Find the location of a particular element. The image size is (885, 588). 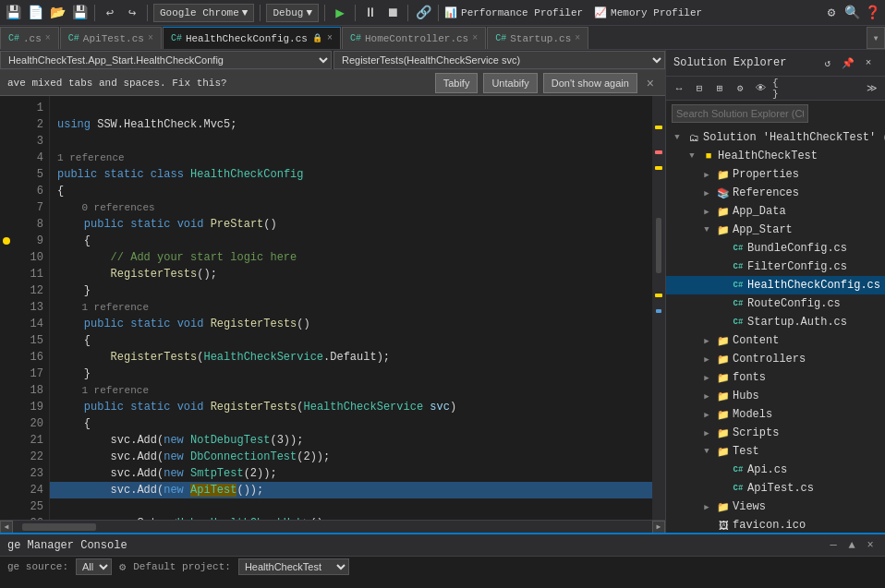

scrollbar-thumb is located at coordinates (659, 246).